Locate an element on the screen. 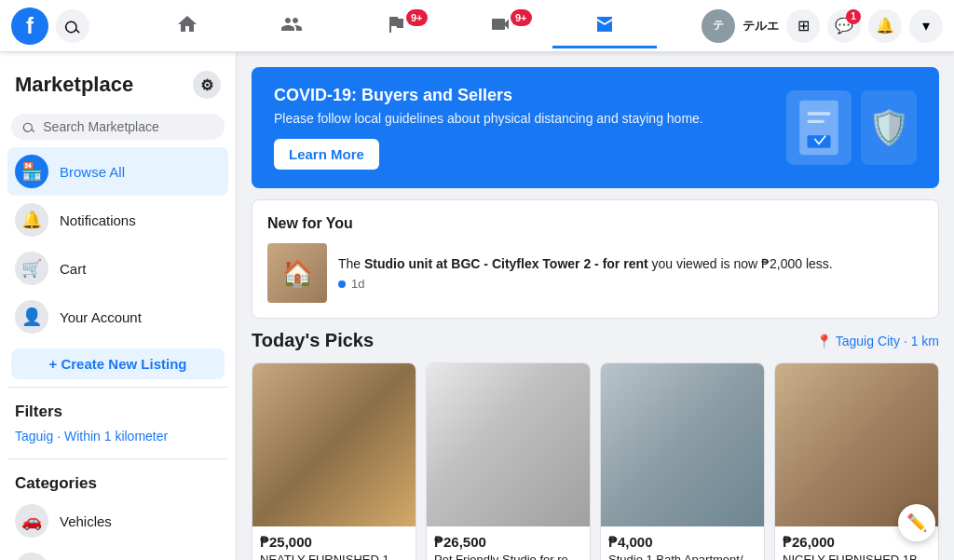  account-menu-button: ▾ is located at coordinates (926, 26).